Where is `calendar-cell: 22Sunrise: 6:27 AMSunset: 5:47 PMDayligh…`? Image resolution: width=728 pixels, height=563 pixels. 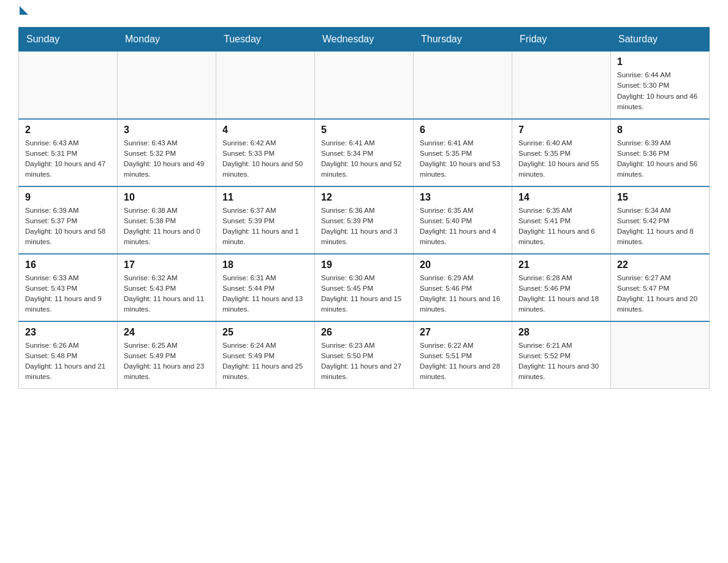 calendar-cell: 22Sunrise: 6:27 AMSunset: 5:47 PMDayligh… is located at coordinates (661, 288).